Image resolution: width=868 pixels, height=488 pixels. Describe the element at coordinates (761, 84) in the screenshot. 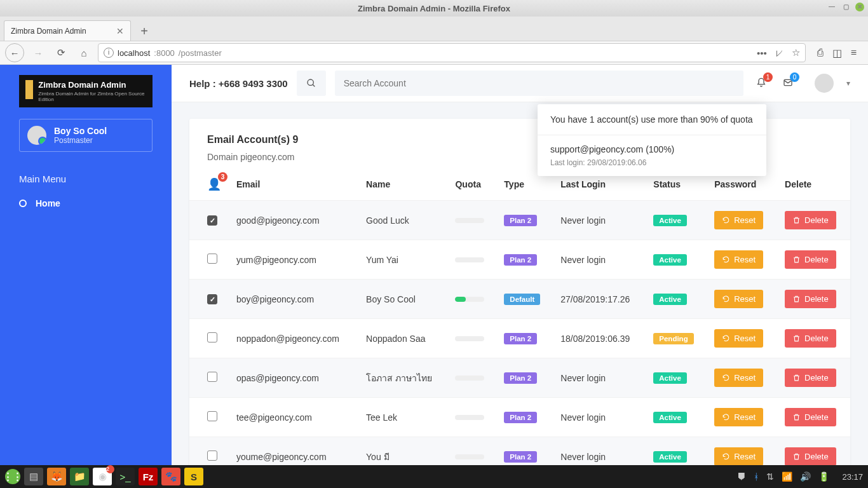

I see `notifications-button: 1` at that location.